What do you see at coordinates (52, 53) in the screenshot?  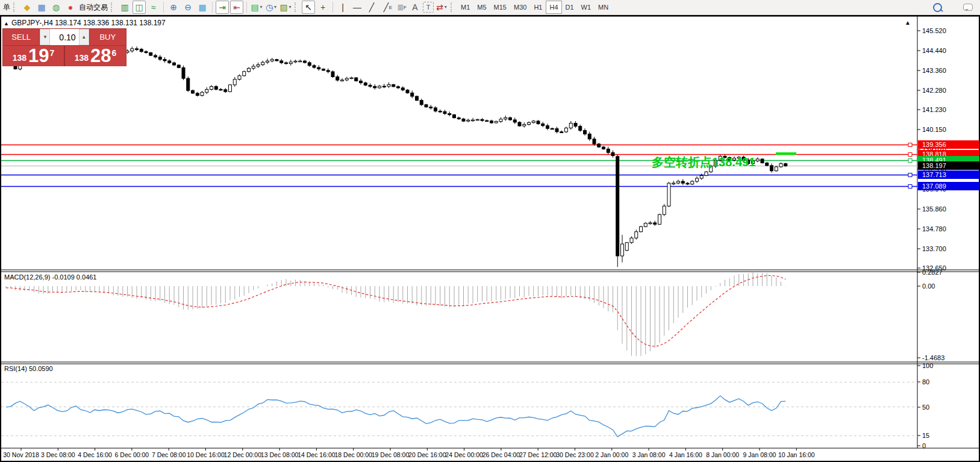 I see `sell-price-sup: 7` at bounding box center [52, 53].